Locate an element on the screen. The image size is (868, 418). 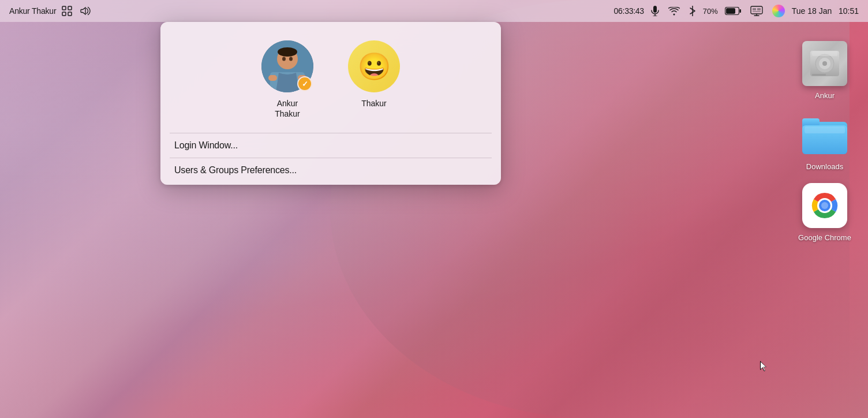
folder-icon is located at coordinates (825, 135).